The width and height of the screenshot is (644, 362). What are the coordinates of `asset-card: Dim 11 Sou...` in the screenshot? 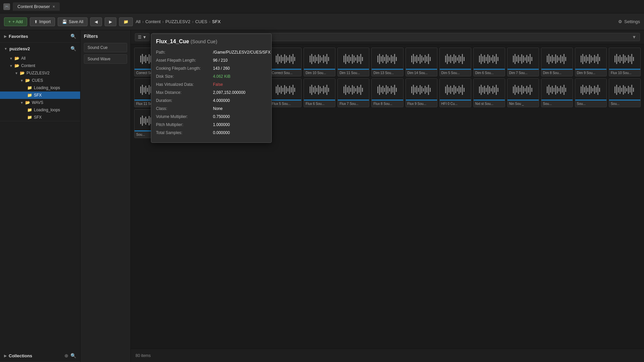 It's located at (354, 62).